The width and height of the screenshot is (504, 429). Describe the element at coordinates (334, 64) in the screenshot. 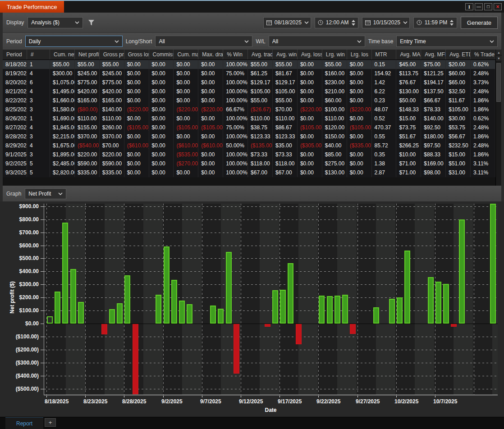

I see `table-cell: $55.00` at that location.